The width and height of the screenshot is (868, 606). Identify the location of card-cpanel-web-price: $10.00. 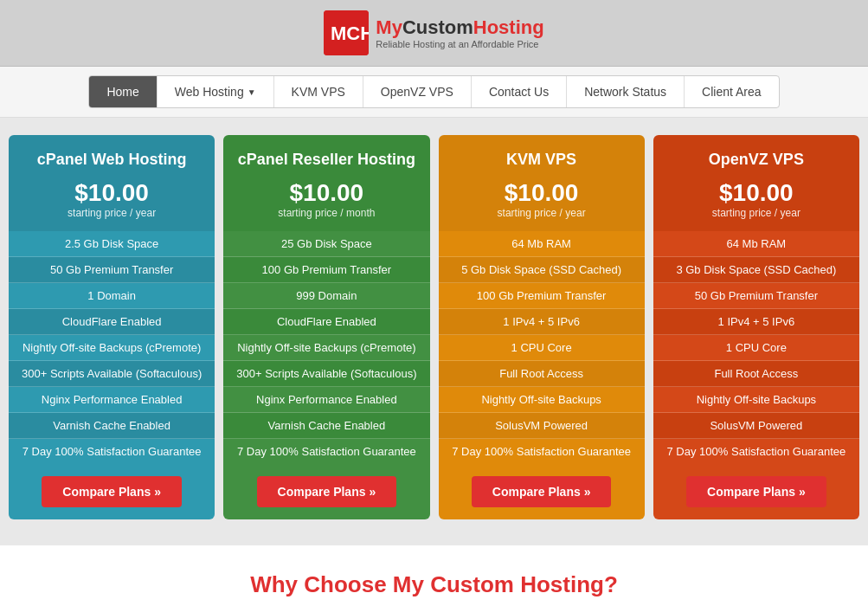
(112, 193).